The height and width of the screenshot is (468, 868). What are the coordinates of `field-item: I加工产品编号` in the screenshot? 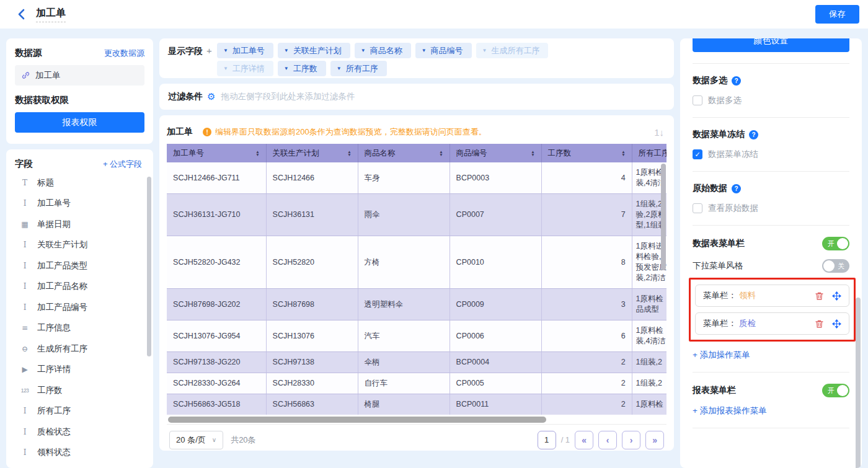 It's located at (81, 307).